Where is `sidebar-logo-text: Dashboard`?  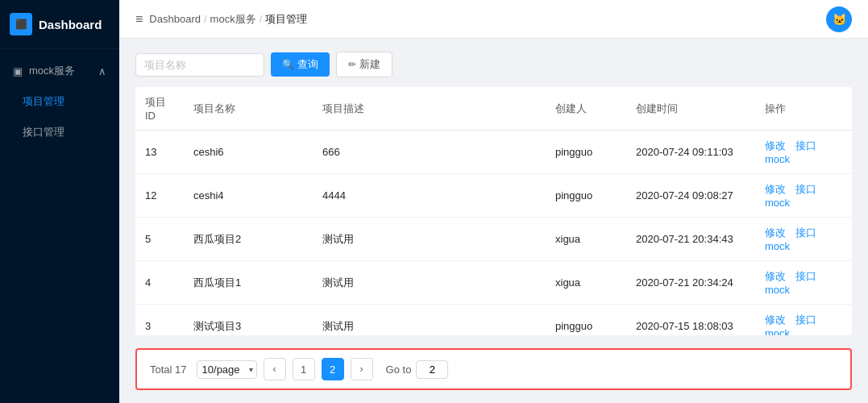
sidebar-logo-text: Dashboard is located at coordinates (70, 24).